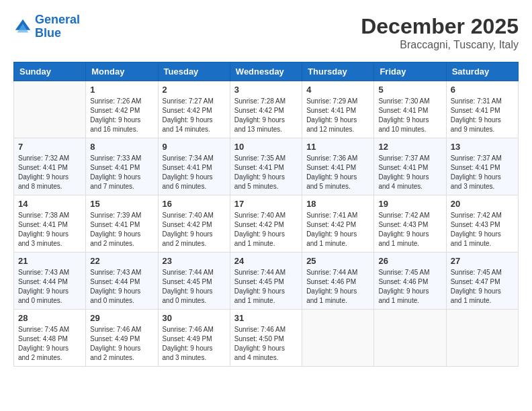 The height and width of the screenshot is (411, 532). What do you see at coordinates (410, 167) in the screenshot?
I see `calendar-cell: 12Sunrise: 7:37 AMSunset: 4:41 PMDayligh…` at bounding box center [410, 167].